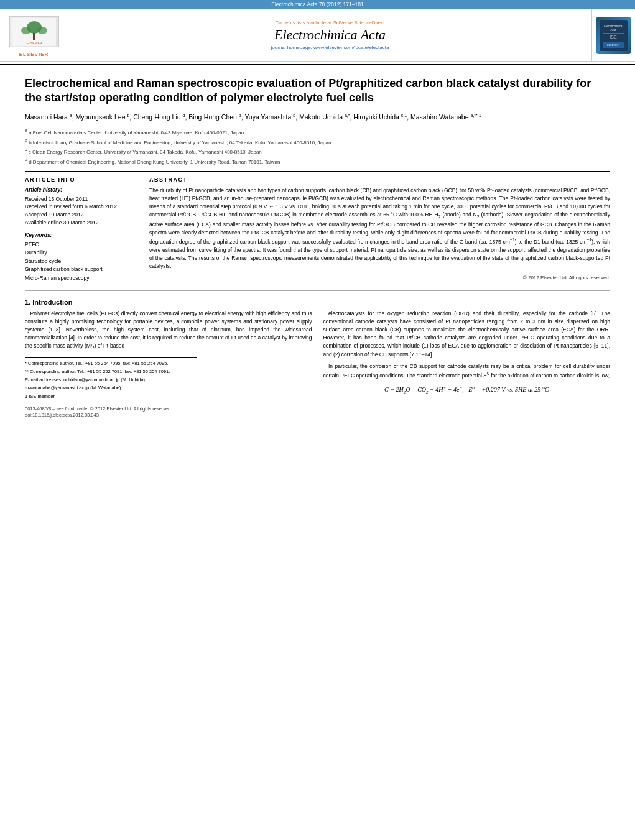  I want to click on intro-two-col: Polymer electrolyte fuel cells (PEFCs) d…, so click(317, 364).